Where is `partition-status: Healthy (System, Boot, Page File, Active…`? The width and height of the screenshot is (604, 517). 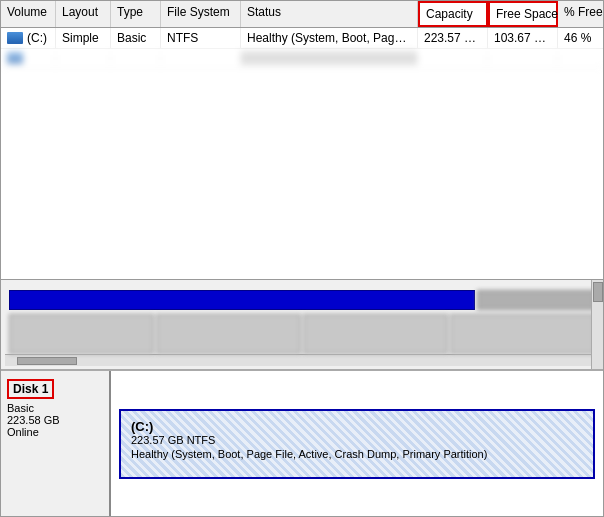 partition-status: Healthy (System, Boot, Page File, Active… is located at coordinates (357, 454).